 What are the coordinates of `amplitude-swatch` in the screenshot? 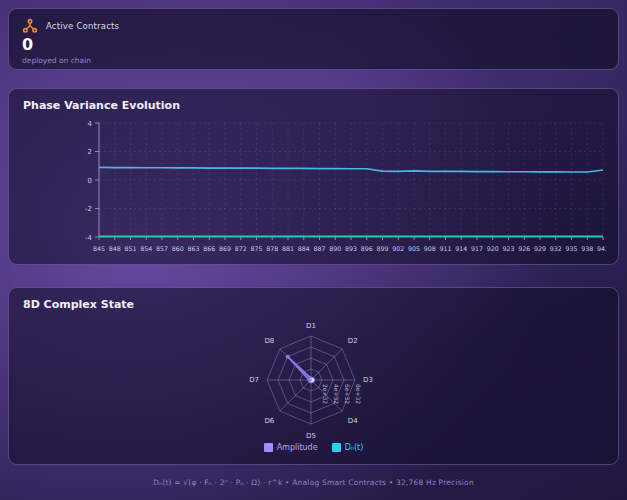 It's located at (268, 448).